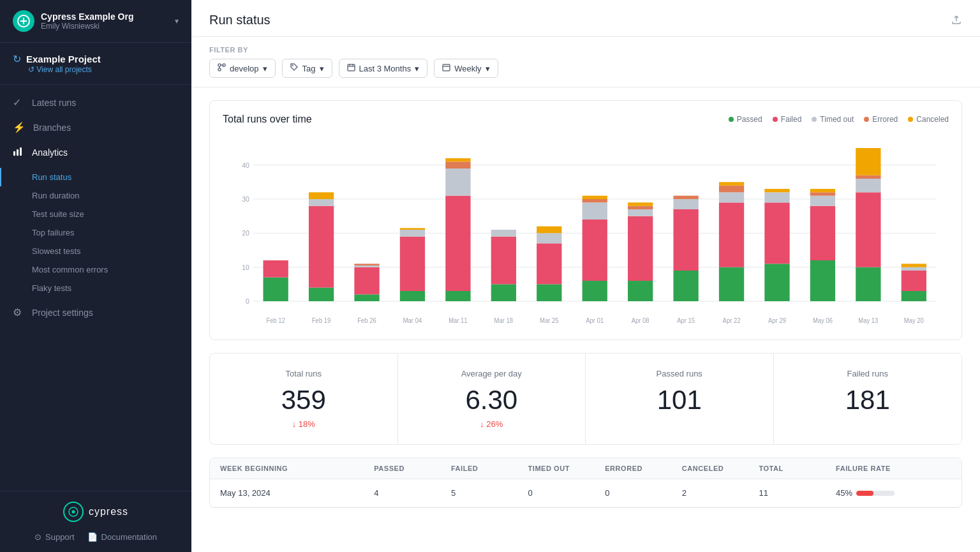 This screenshot has width=980, height=552. Describe the element at coordinates (721, 493) in the screenshot. I see `cell-canceled: 2` at that location.